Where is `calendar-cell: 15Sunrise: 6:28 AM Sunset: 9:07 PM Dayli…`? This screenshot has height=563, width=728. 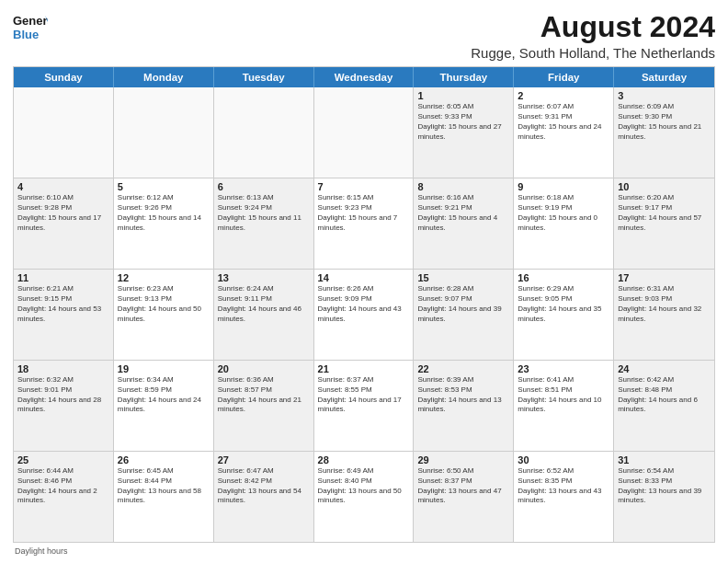 calendar-cell: 15Sunrise: 6:28 AM Sunset: 9:07 PM Dayli… is located at coordinates (463, 315).